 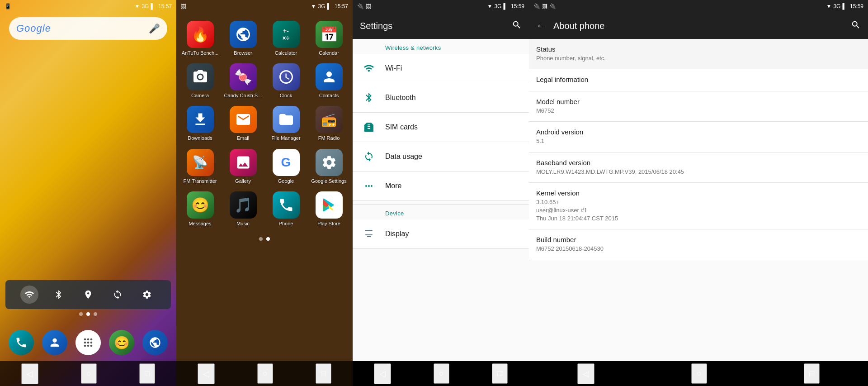 I want to click on qs-bluetooth-button, so click(x=59, y=295).